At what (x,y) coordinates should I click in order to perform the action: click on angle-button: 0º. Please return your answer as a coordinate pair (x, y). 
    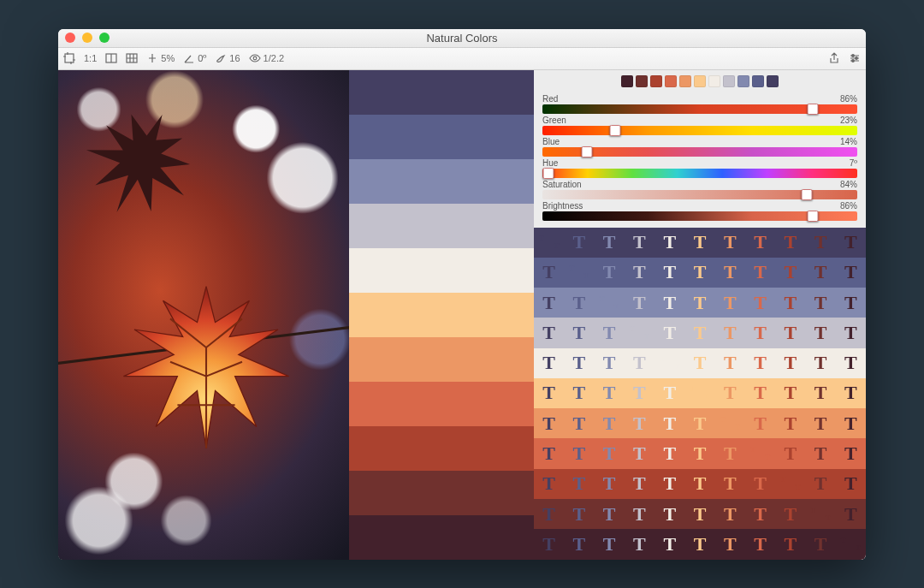
    Looking at the image, I should click on (195, 58).